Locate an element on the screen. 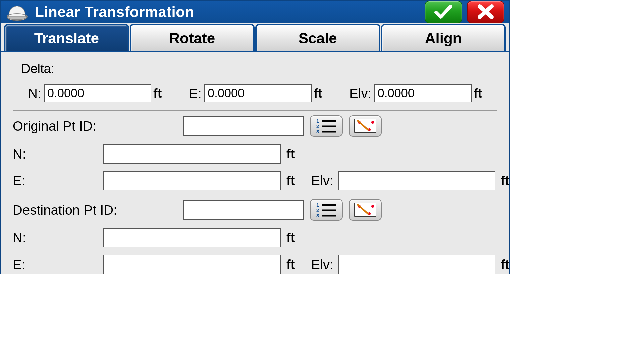 This screenshot has height=346, width=644. tab-translate: Translate is located at coordinates (66, 38).